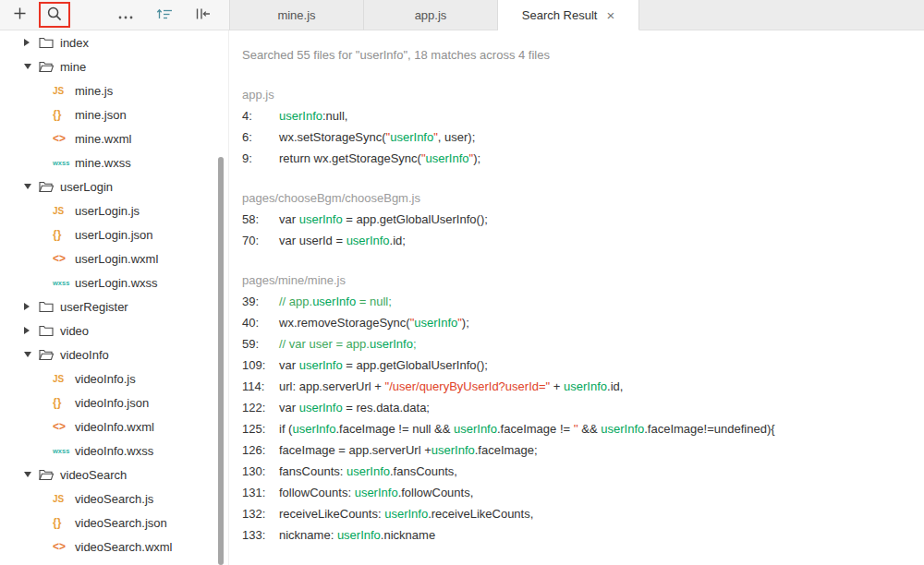 The width and height of the screenshot is (924, 565). What do you see at coordinates (578, 159) in the screenshot?
I see `result-line: 9:return wx.getStorageSync("userInfo");` at bounding box center [578, 159].